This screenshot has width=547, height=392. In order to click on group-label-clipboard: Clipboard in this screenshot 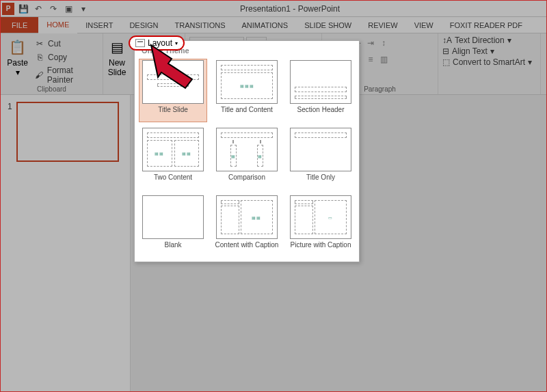, I will do `click(52, 89)`.